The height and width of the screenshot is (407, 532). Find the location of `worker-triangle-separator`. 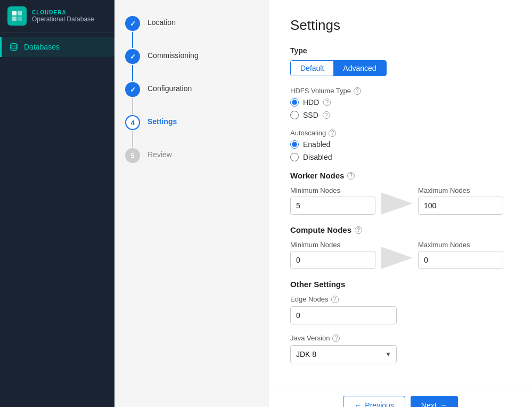

worker-triangle-separator is located at coordinates (397, 204).